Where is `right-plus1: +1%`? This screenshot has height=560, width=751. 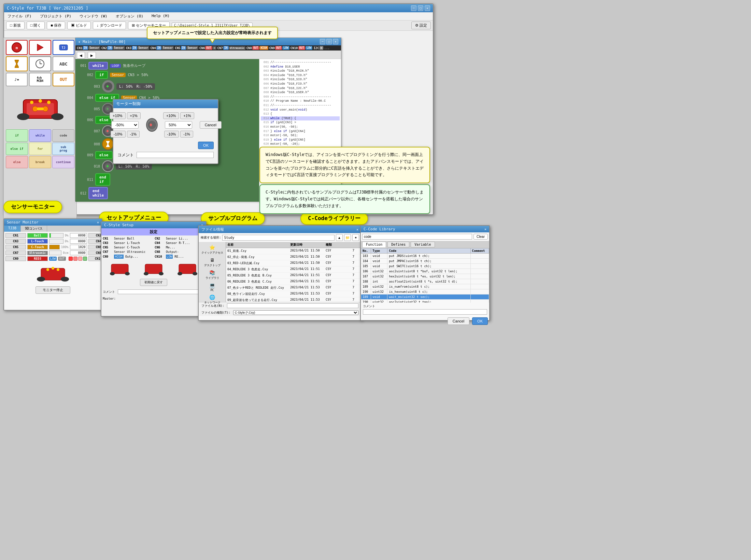 right-plus1: +1% is located at coordinates (187, 116).